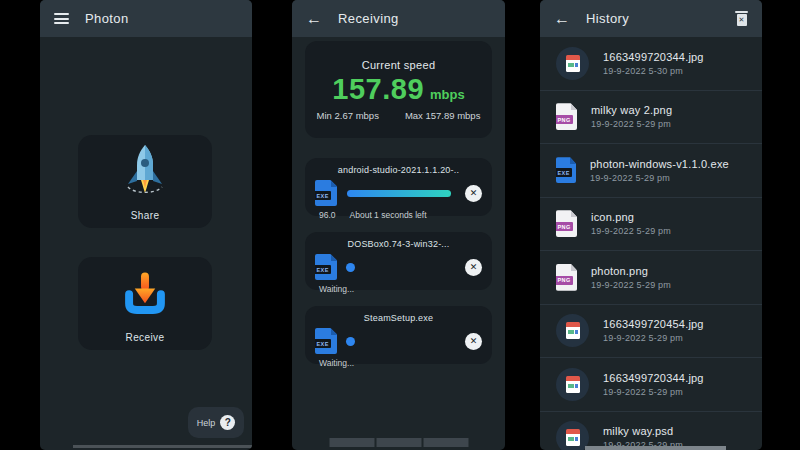 This screenshot has width=800, height=450. What do you see at coordinates (742, 19) in the screenshot?
I see `delete-history-icon: ✕` at bounding box center [742, 19].